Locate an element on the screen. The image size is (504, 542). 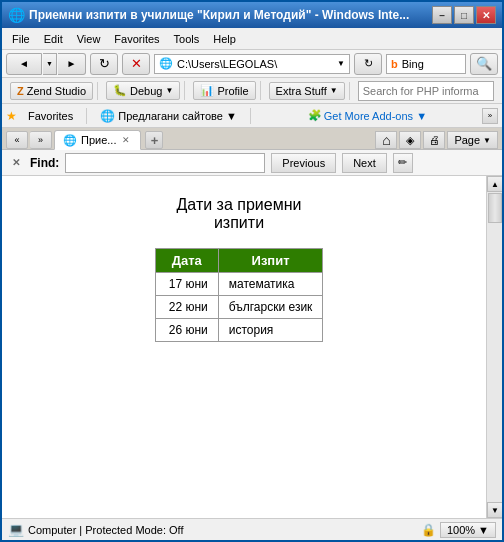
rss-button: ◈ is located at coordinates (410, 140).